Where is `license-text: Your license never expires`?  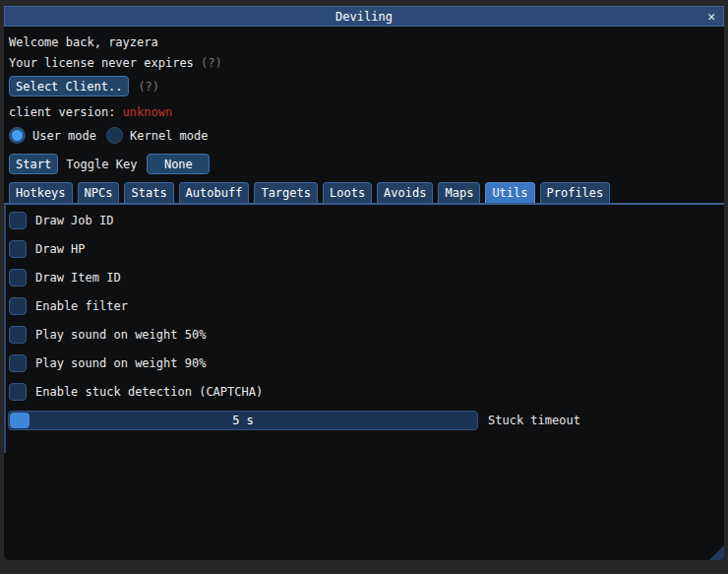 license-text: Your license never expires is located at coordinates (101, 63).